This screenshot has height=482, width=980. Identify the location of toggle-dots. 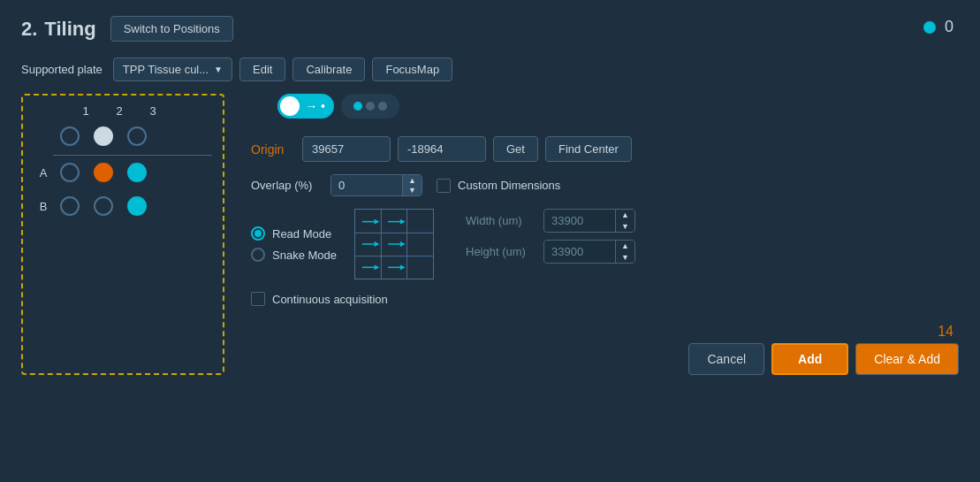
(370, 106).